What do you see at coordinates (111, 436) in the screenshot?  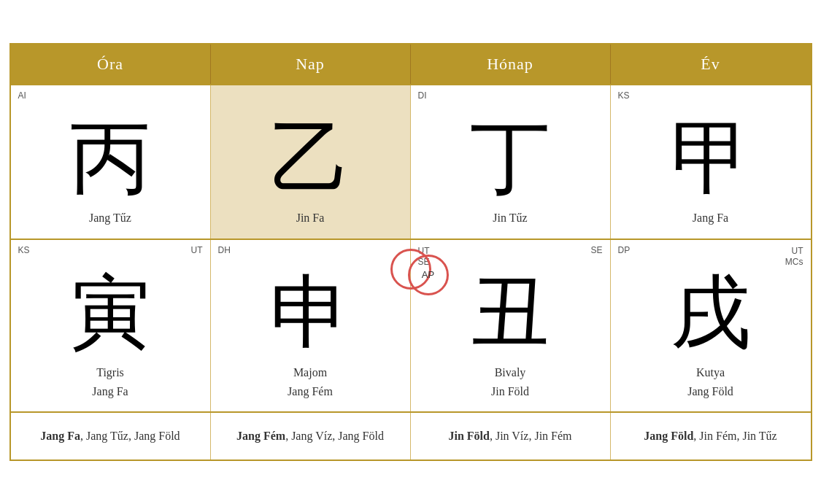 I see `summary-cell-1: Jang Fa, Jang Tűz, Jang Föld` at bounding box center [111, 436].